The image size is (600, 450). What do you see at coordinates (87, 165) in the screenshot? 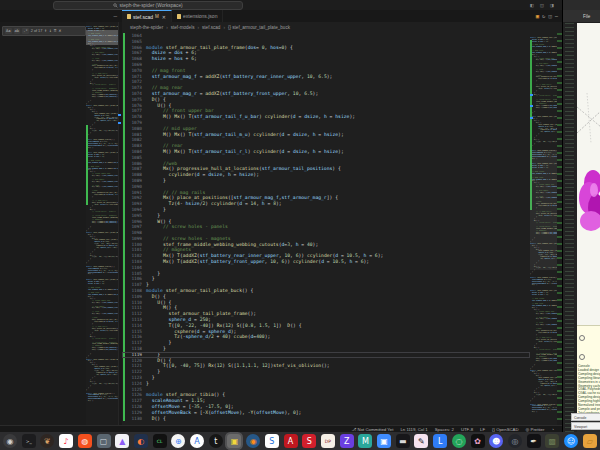
I see `left-minimap-git-indicator` at bounding box center [87, 165].